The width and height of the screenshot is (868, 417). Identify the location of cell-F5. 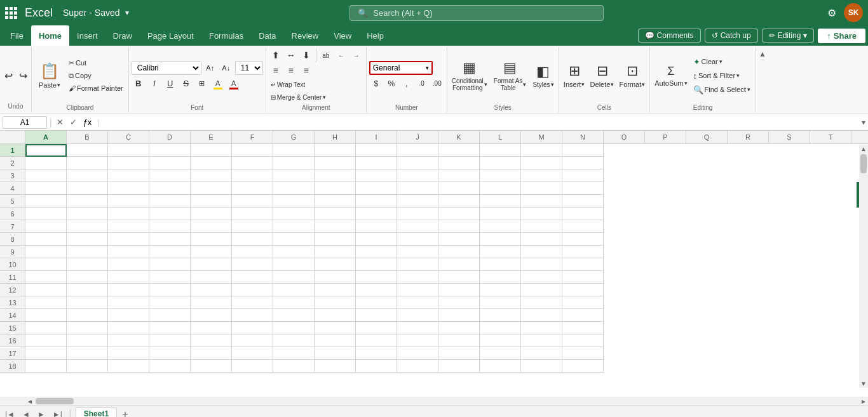
(253, 201).